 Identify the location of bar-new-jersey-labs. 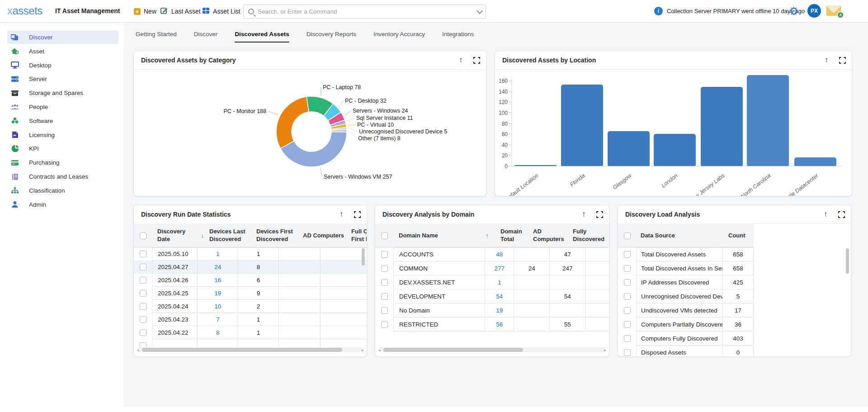
(722, 127).